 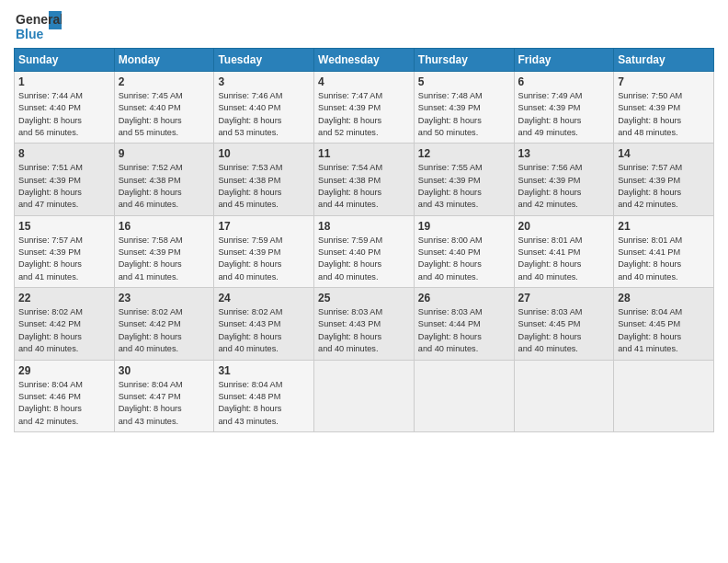 I want to click on day-cell: 13Sunrise: 7:56 AM Sunset: 4:39 PM Dayli…, so click(x=564, y=179).